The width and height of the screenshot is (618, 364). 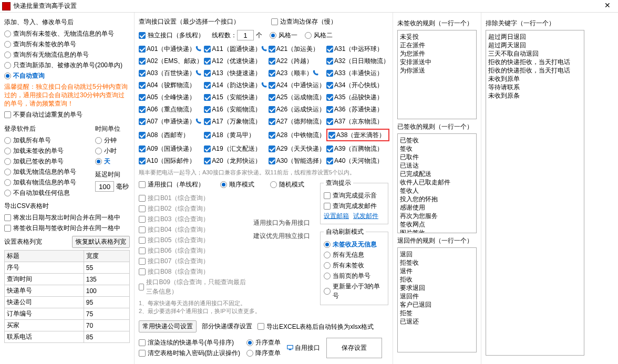 I want to click on gen-iface-checkbox: 接口B05（综合查询）, so click(x=193, y=240).